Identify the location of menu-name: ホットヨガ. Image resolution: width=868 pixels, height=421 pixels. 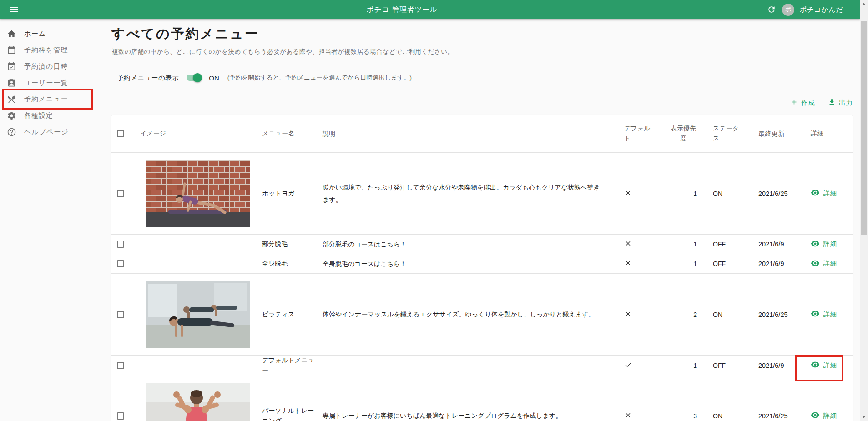
(287, 194).